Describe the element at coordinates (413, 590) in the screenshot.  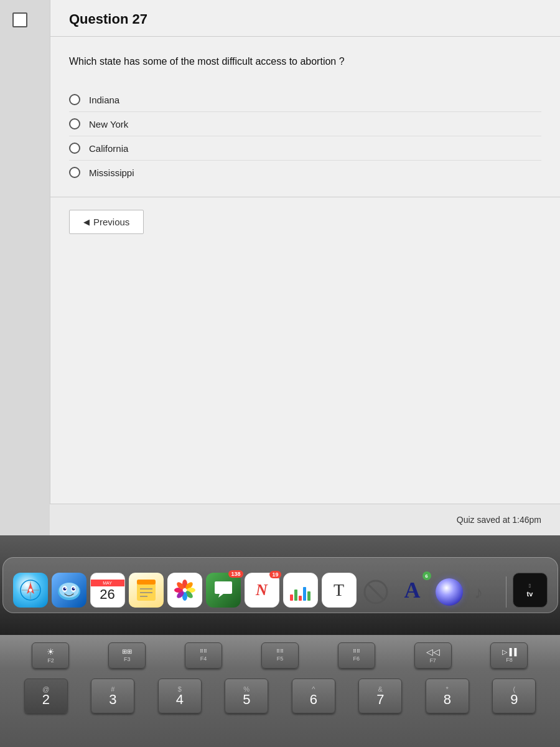
I see `a-icon: A` at that location.